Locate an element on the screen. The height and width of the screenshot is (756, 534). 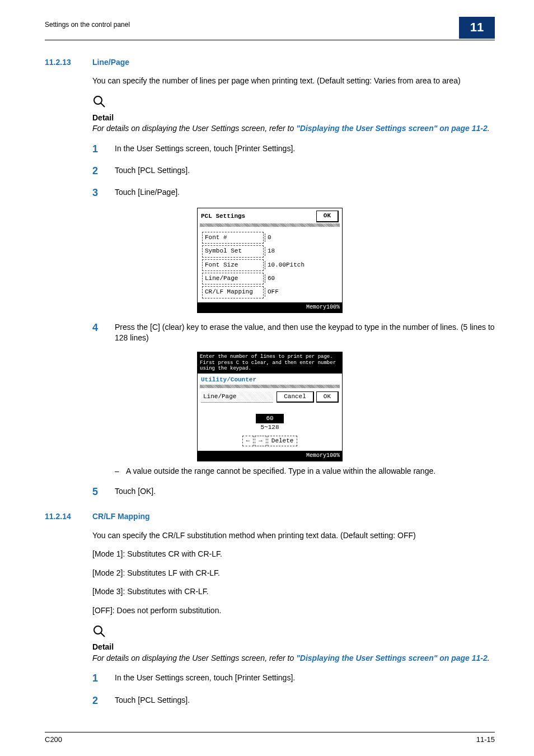
delete-button: Delete is located at coordinates (283, 441).